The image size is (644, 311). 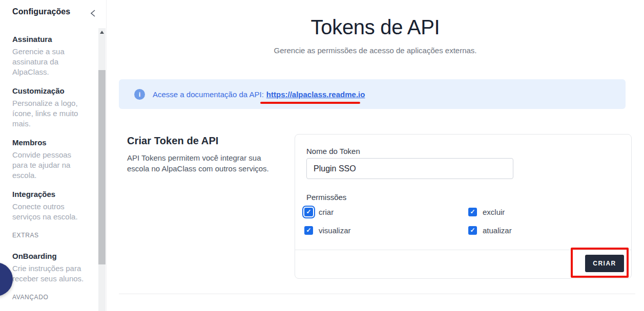 What do you see at coordinates (208, 94) in the screenshot?
I see `banner-text: Acesse a documentação da API:` at bounding box center [208, 94].